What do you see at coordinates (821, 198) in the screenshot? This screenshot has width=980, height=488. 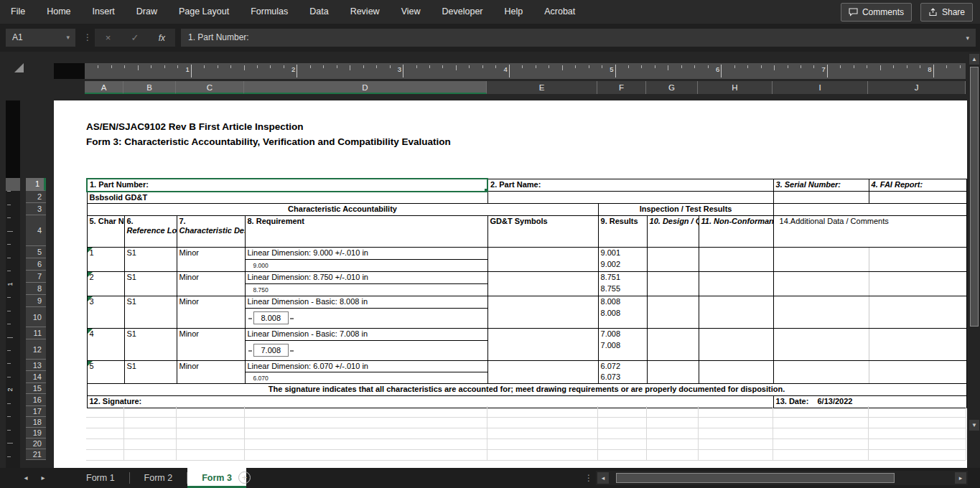 I see `cell-serial-number-value` at bounding box center [821, 198].